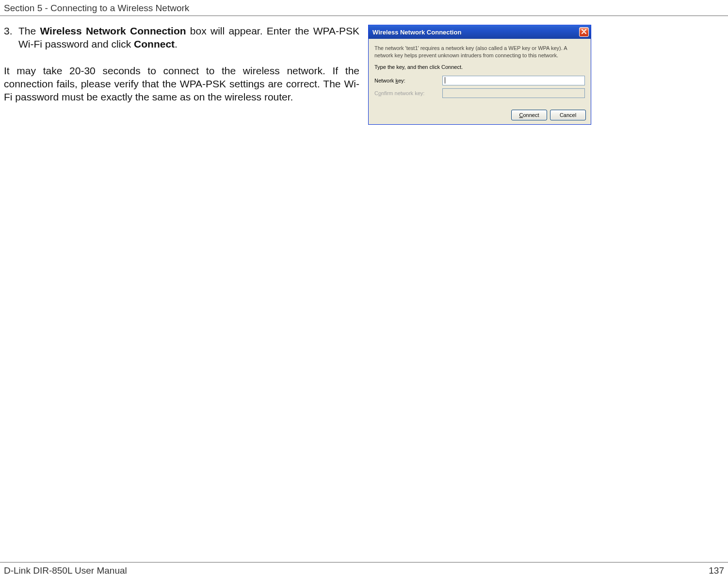 The width and height of the screenshot is (728, 579). I want to click on dialog-title: Wireless Network Connection, so click(417, 32).